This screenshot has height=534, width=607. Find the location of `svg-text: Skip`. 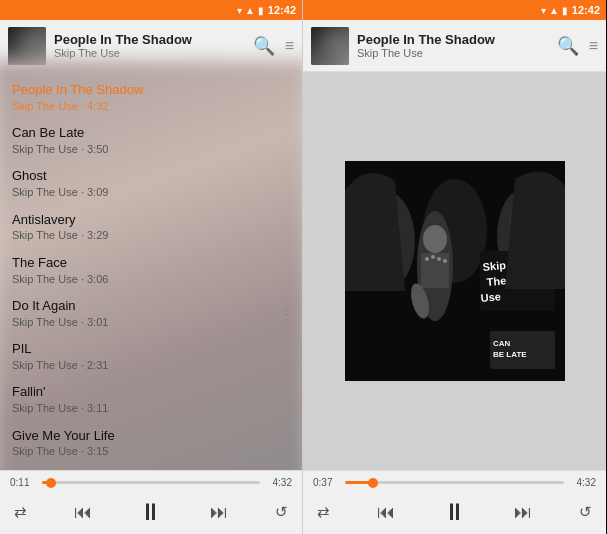

svg-text: Skip is located at coordinates (494, 266).